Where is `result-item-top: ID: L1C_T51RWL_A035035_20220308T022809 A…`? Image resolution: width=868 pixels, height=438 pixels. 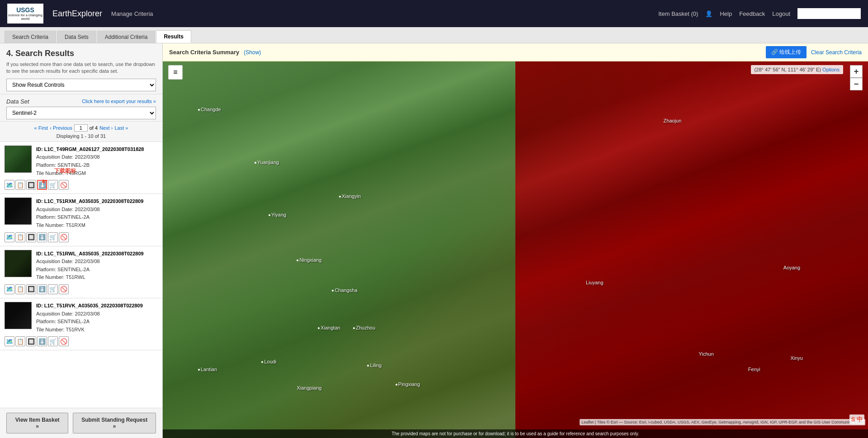
result-item-top: ID: L1C_T51RWL_A035035_20220308T022809 A… is located at coordinates (81, 266).